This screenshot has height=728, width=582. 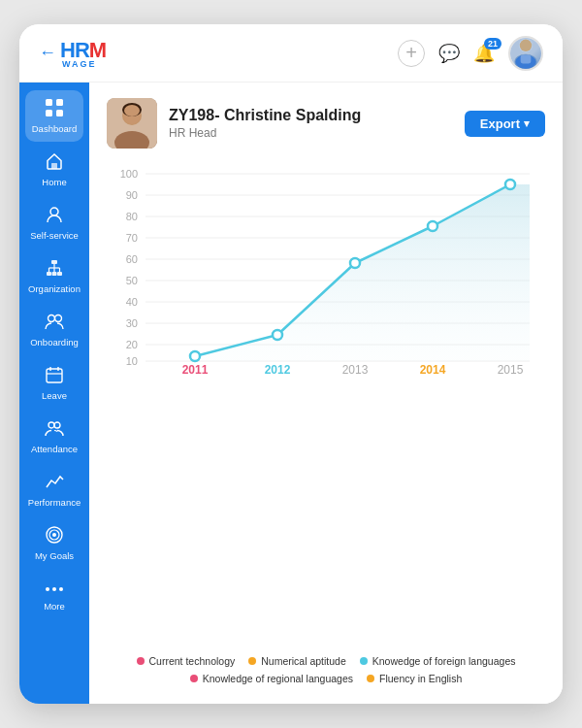 I want to click on legend-label-fluency-english: Fluency in English, so click(x=421, y=678).